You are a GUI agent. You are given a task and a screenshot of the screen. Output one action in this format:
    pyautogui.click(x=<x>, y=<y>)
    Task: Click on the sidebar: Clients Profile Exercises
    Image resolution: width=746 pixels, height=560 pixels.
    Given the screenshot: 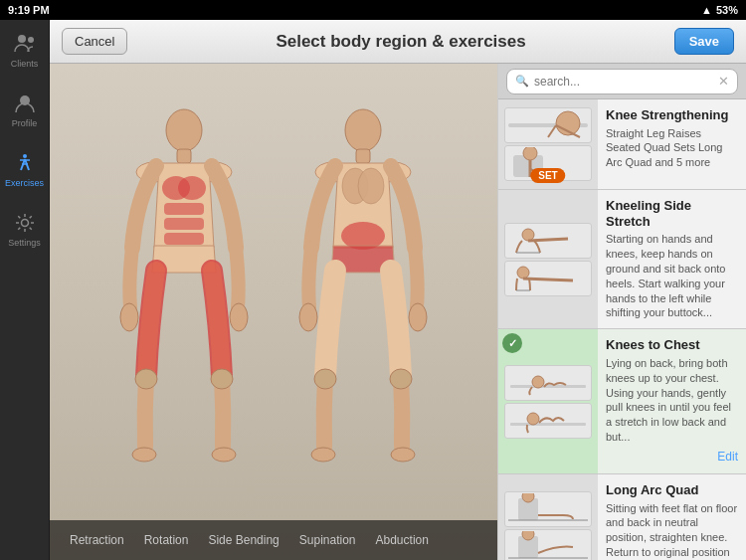 What is the action you would take?
    pyautogui.click(x=25, y=290)
    